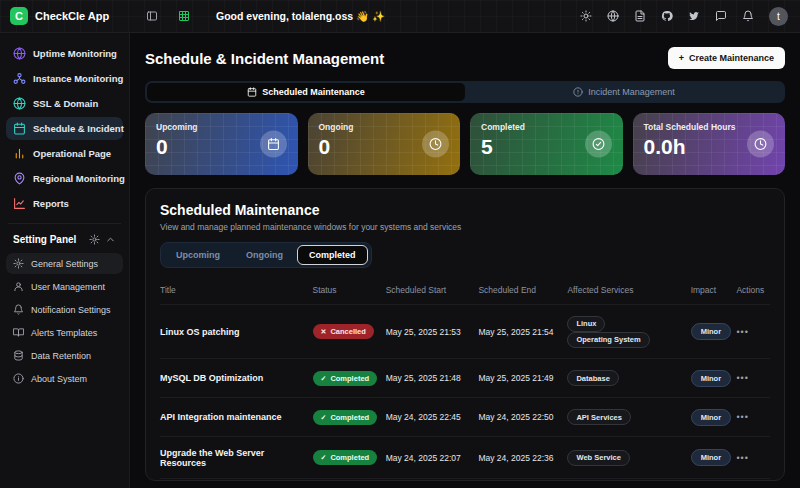  Describe the element at coordinates (64, 356) in the screenshot. I see `sidebar-item-data-retention: Data Retention` at that location.